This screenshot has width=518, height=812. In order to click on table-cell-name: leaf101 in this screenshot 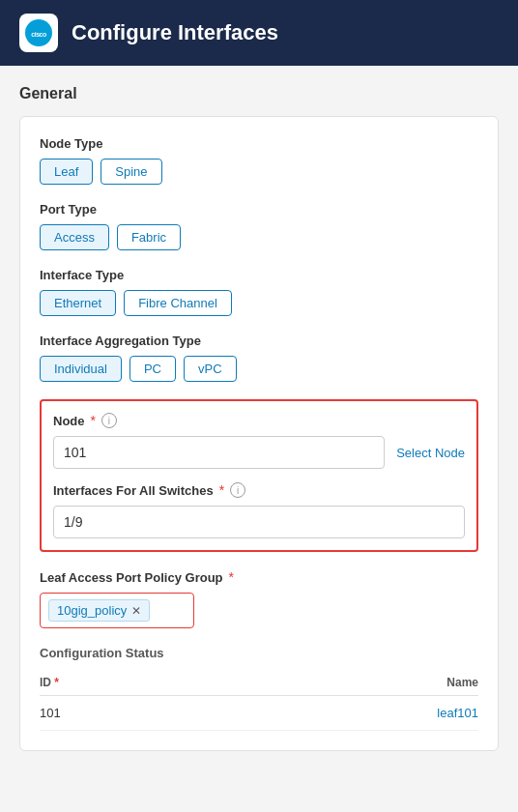, I will do `click(458, 713)`.